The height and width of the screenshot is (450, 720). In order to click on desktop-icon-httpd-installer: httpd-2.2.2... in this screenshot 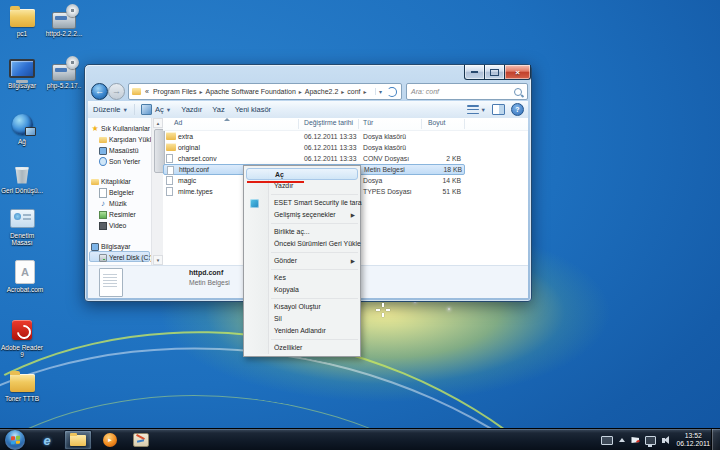, I will do `click(64, 20)`.